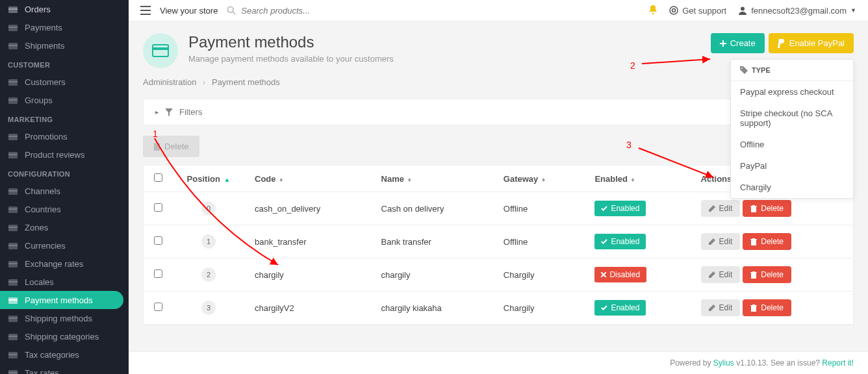  I want to click on sidebar-item-locales: Locales, so click(64, 282).